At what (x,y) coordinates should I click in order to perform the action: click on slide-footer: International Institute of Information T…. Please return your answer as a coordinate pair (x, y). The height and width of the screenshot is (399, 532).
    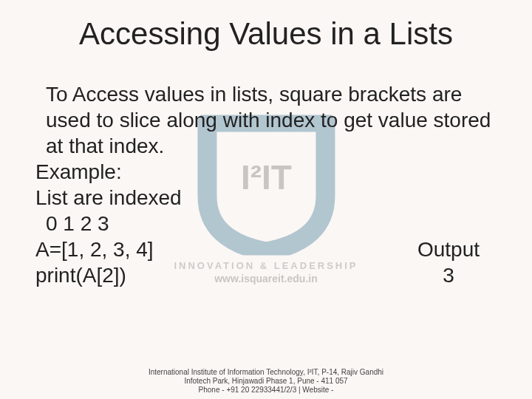
    Looking at the image, I should click on (266, 381).